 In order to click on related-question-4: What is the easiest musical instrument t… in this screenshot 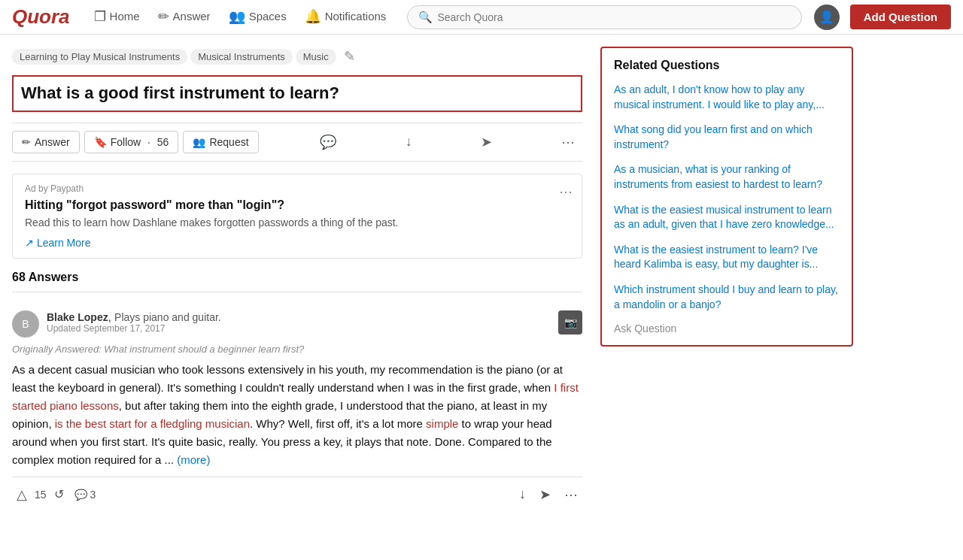, I will do `click(727, 218)`.